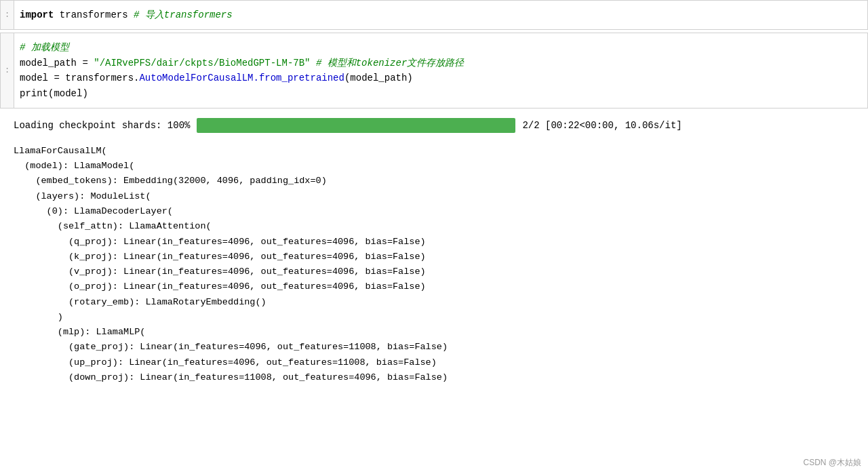 Image resolution: width=868 pixels, height=474 pixels. Describe the element at coordinates (439, 78) in the screenshot. I see `cell-2-line3: model = transformers.AutoModelForCausalL…` at that location.